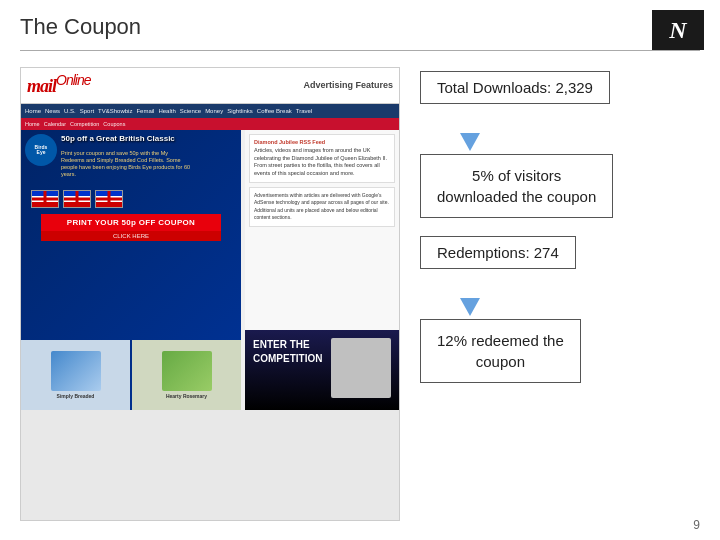  I want to click on mock-logo-row: mailOnline Advertising Features, so click(210, 84).